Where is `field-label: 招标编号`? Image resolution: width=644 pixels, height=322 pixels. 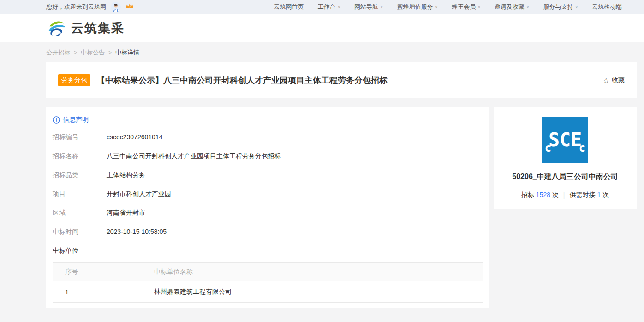
field-label: 招标编号 is located at coordinates (79, 137).